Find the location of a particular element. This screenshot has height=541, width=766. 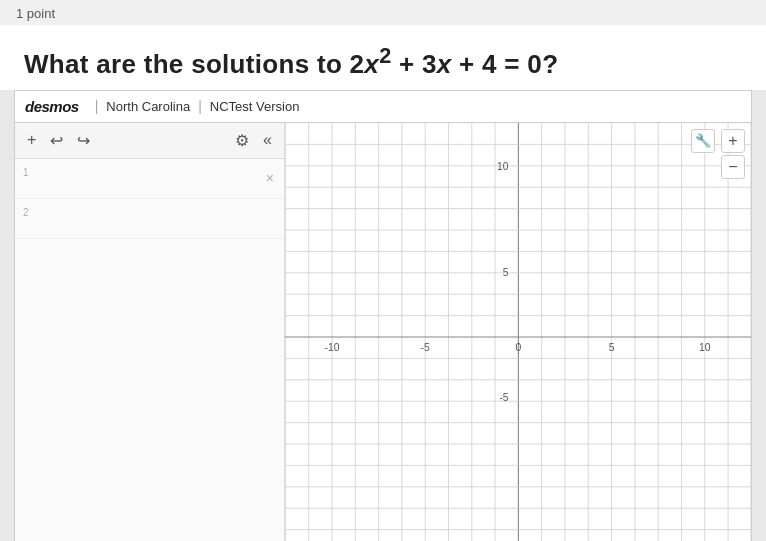

toolbar: + ↩ ↪ ⚙ « is located at coordinates (150, 141).